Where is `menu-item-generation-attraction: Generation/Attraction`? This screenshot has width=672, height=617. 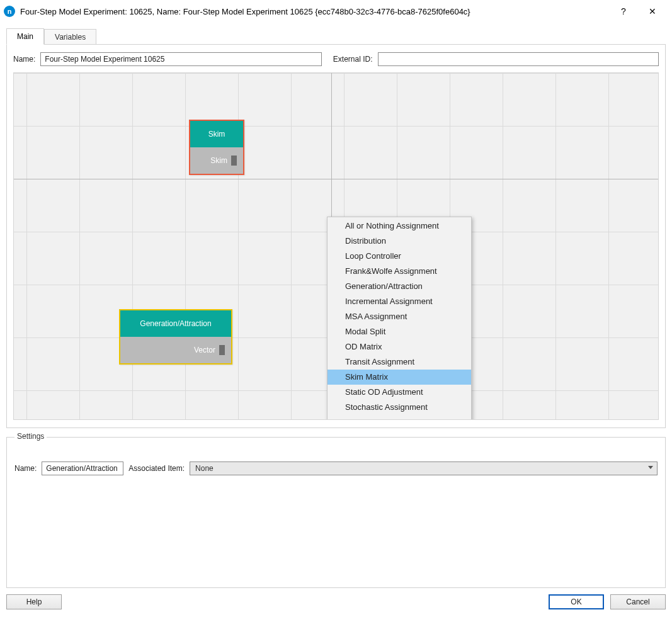
menu-item-generation-attraction: Generation/Attraction is located at coordinates (399, 286).